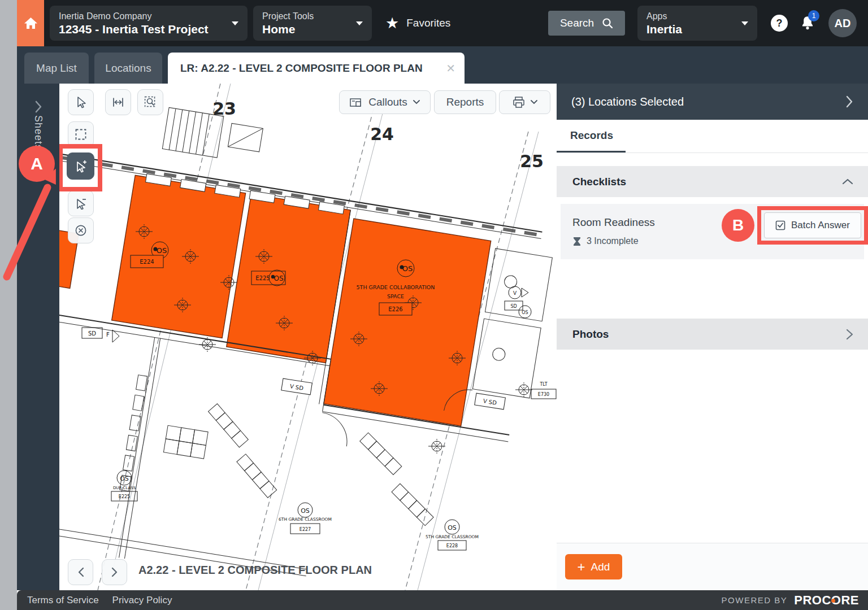  Describe the element at coordinates (813, 225) in the screenshot. I see `batch-answer-button: Batch Answer` at that location.